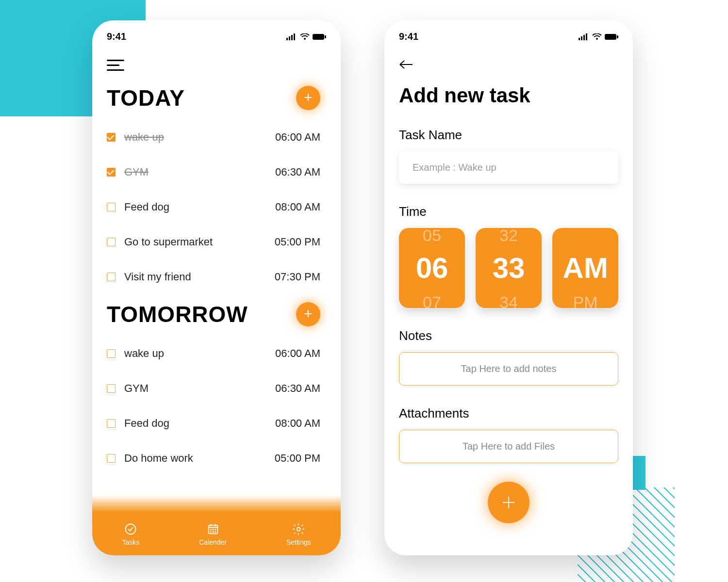 The height and width of the screenshot is (582, 728). What do you see at coordinates (168, 242) in the screenshot?
I see `task-label: Go to supermarket` at bounding box center [168, 242].